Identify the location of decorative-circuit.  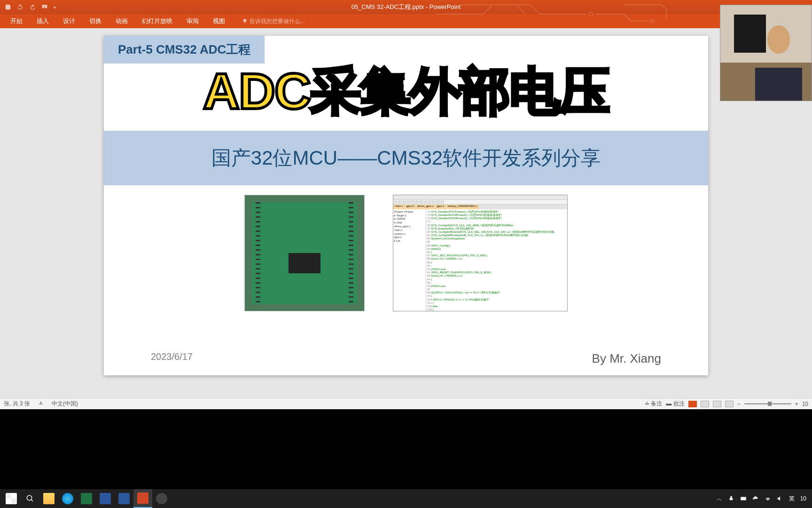
(577, 14).